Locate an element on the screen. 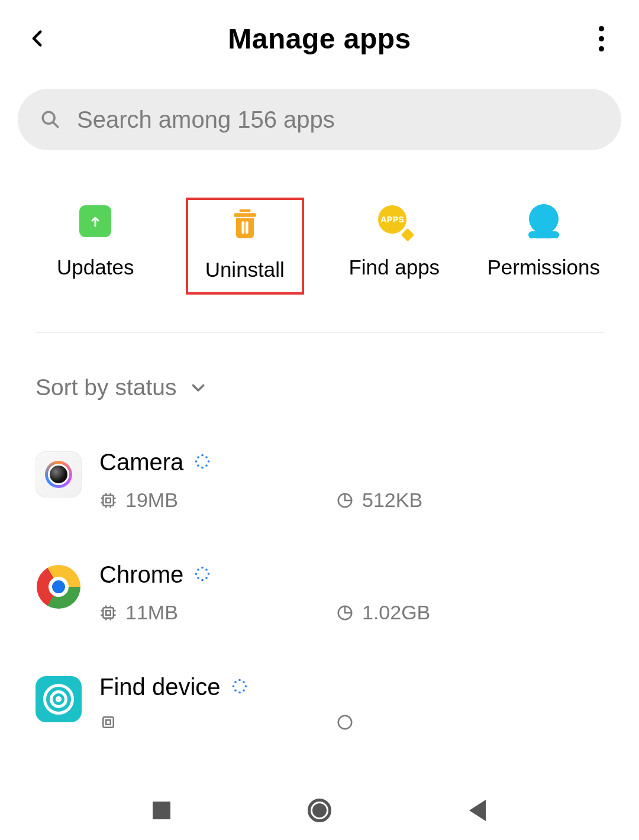 This screenshot has width=639, height=840. app-row-chrome: Chrome 11MB is located at coordinates (320, 593).